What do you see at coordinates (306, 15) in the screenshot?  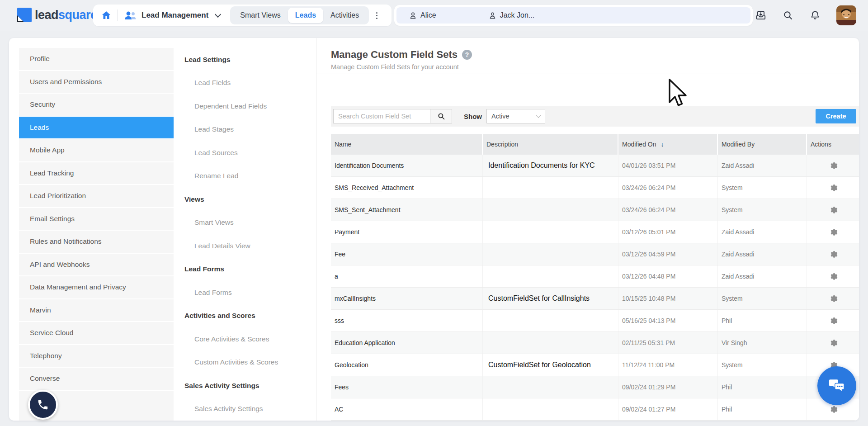 I see `nav-tab: Leads` at bounding box center [306, 15].